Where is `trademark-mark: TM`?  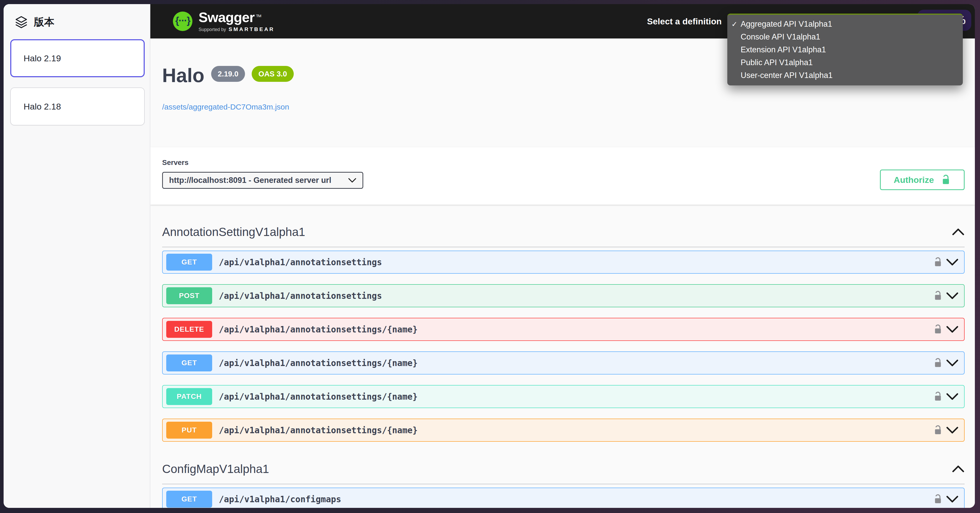
trademark-mark: TM is located at coordinates (259, 16).